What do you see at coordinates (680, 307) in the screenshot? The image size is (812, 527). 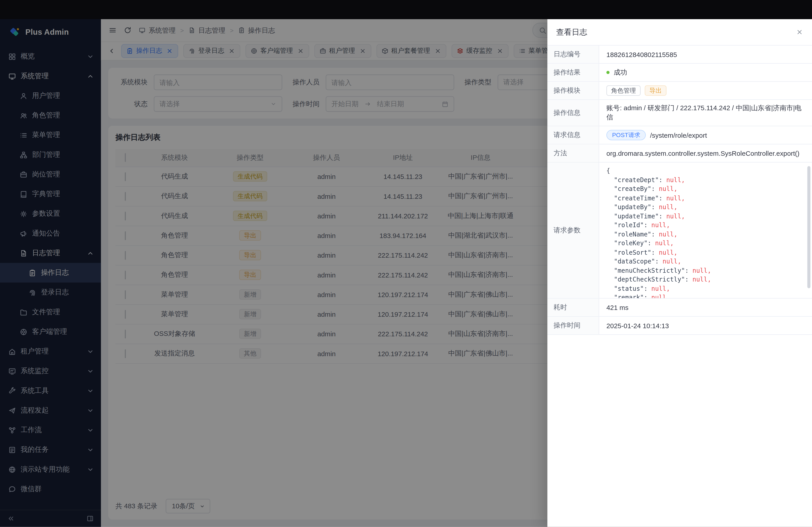 I see `detail-row-耗时: 耗时421 ms` at bounding box center [680, 307].